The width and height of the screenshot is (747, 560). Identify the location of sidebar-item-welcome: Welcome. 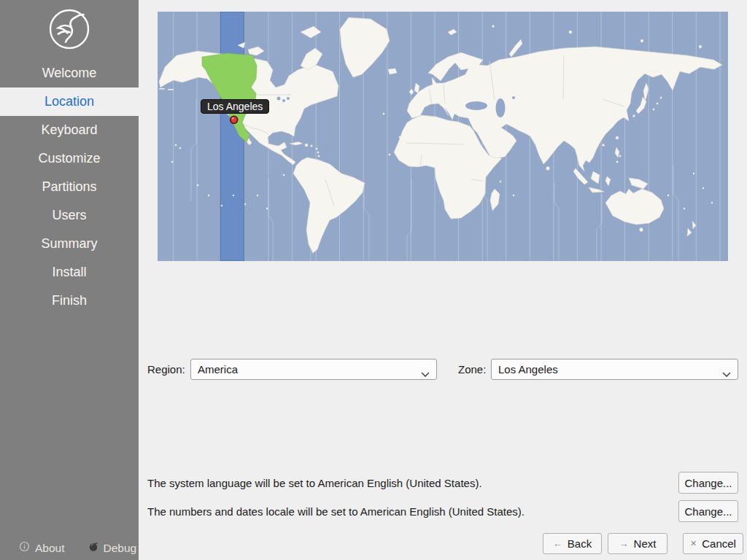
(69, 73).